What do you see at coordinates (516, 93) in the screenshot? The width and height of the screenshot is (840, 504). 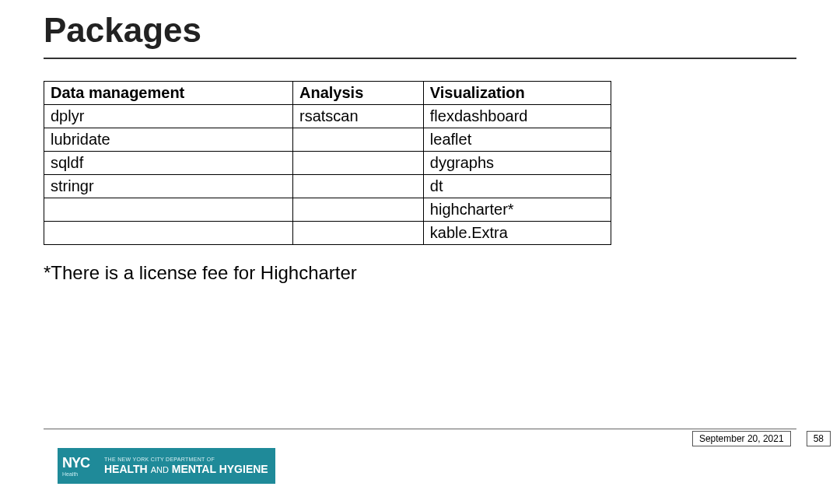 I see `col-header-visualization: Visualization` at bounding box center [516, 93].